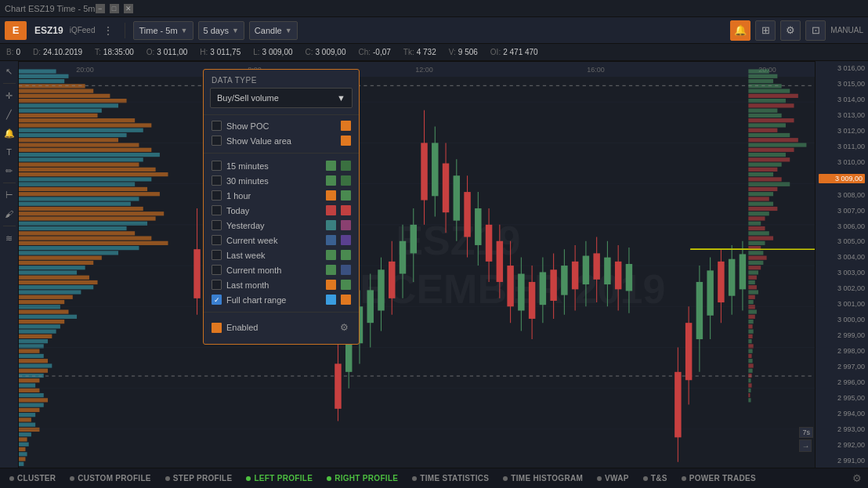 This screenshot has height=488, width=868. What do you see at coordinates (450, 479) in the screenshot?
I see `tab-time-statistics: TIME STATISTICS` at bounding box center [450, 479].